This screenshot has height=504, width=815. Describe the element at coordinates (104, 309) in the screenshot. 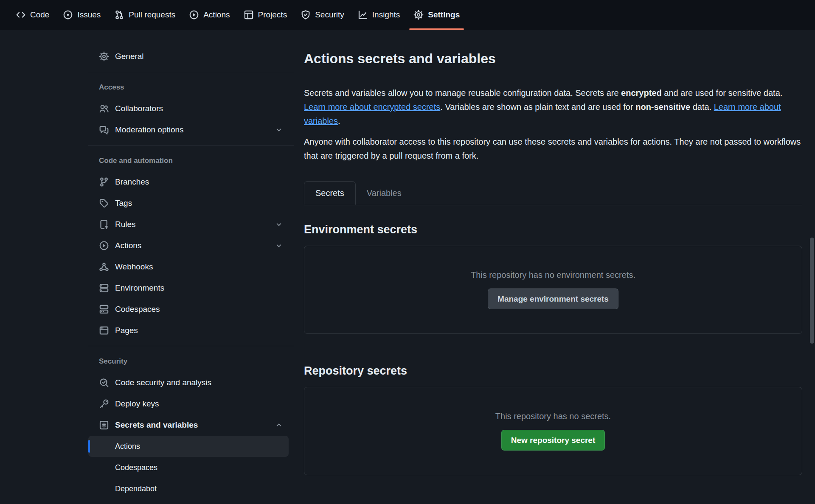

I see `codespaces-icon` at that location.